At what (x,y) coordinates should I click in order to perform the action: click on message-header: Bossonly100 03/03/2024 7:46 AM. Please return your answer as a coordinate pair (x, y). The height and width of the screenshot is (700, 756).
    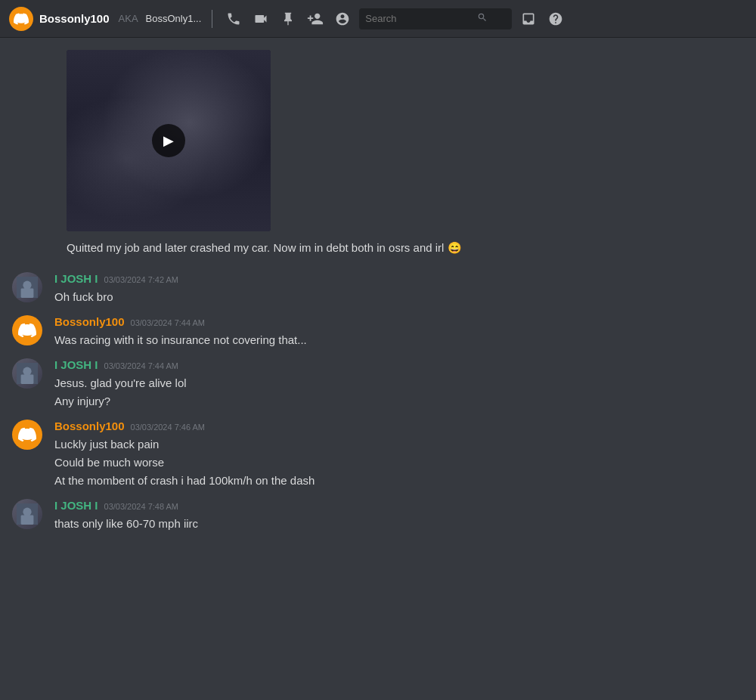
    Looking at the image, I should click on (399, 426).